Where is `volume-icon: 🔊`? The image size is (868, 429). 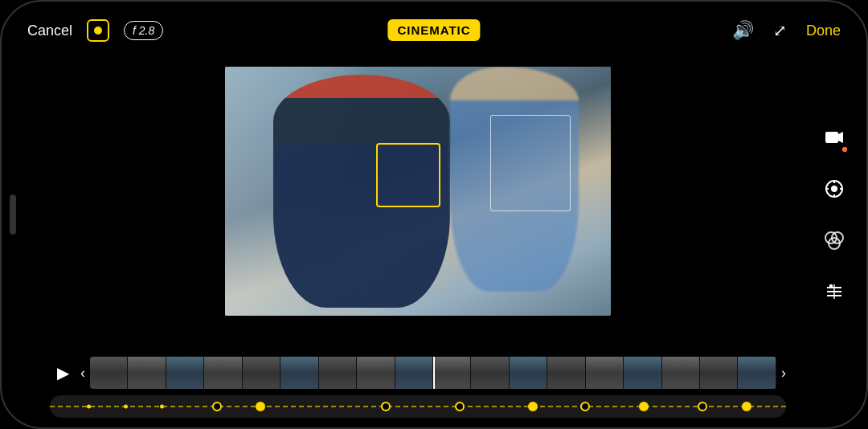
volume-icon: 🔊 is located at coordinates (743, 31).